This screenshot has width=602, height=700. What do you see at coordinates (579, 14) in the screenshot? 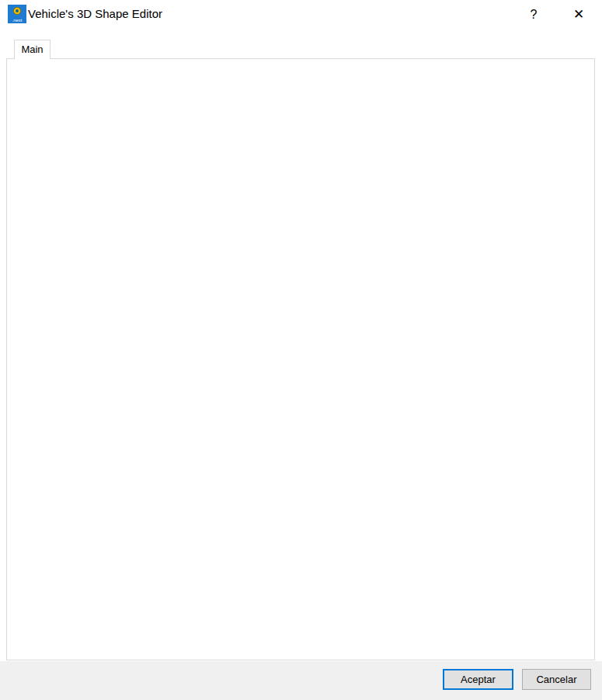
I see `close-button: ✕` at bounding box center [579, 14].